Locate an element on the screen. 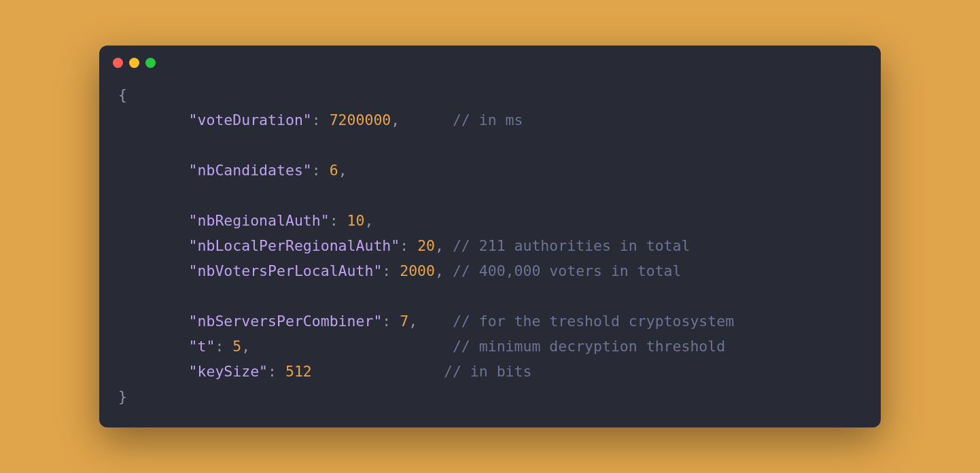  json-key: "voteDuration" is located at coordinates (250, 120).